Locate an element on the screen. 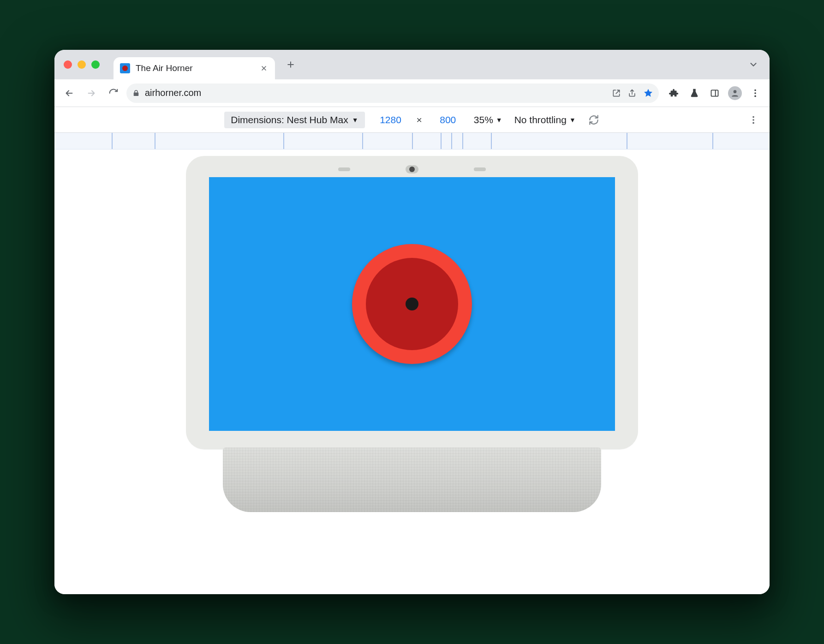  lock-icon is located at coordinates (136, 93).